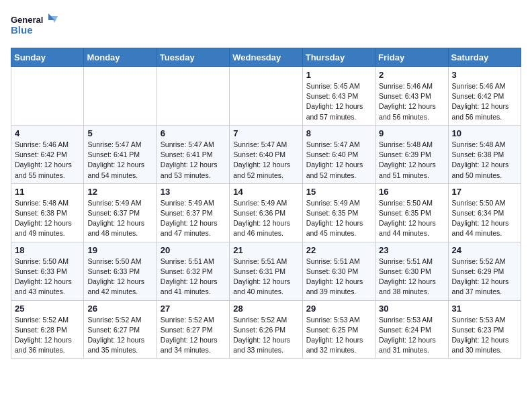 The height and width of the screenshot is (411, 532). Describe the element at coordinates (47, 250) in the screenshot. I see `day-number: 18` at that location.